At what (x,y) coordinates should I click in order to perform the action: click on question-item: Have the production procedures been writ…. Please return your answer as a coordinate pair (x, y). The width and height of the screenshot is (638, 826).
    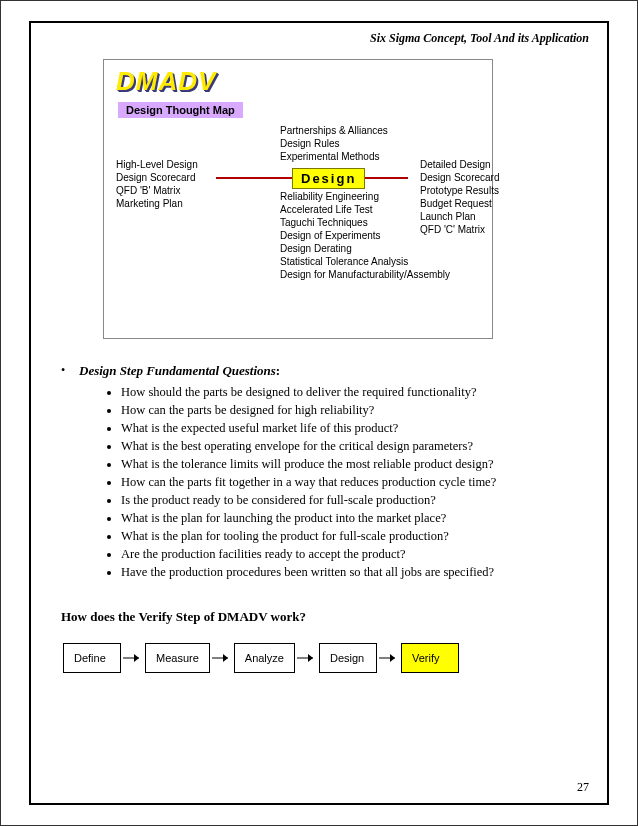
    Looking at the image, I should click on (352, 572).